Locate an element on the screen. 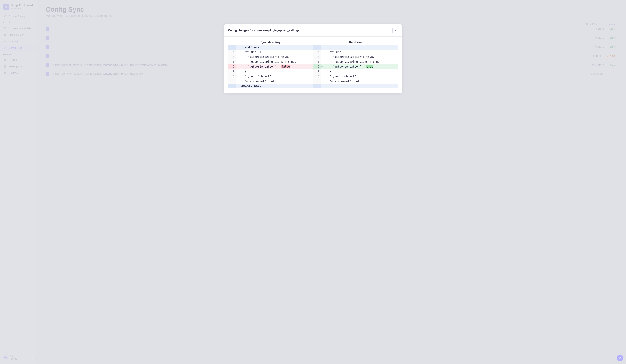 The height and width of the screenshot is (364, 626). diff-line-left: "autoOrientation": false is located at coordinates (276, 66).